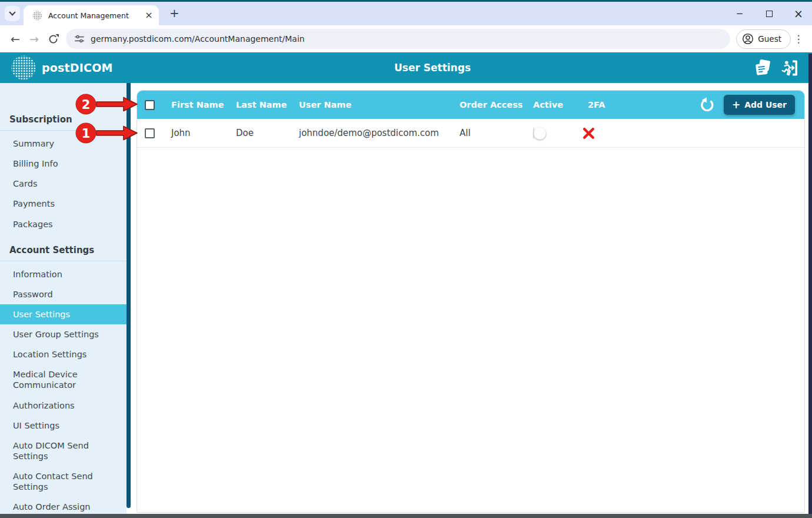 The width and height of the screenshot is (812, 518). I want to click on chevron-down-icon, so click(12, 12).